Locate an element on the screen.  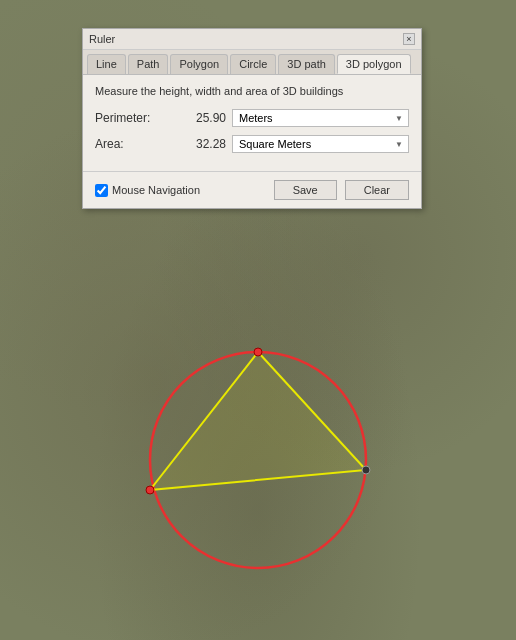
clear-button: Clear is located at coordinates (377, 190).